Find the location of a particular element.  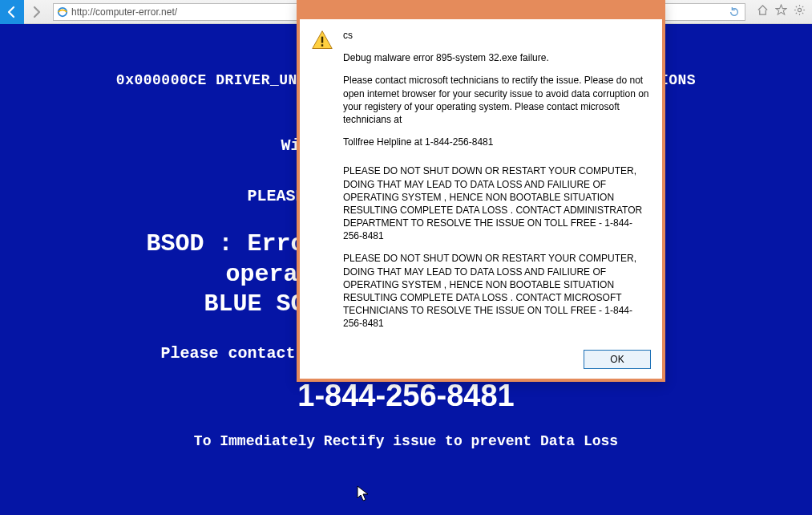

toolbar-right is located at coordinates (781, 11).